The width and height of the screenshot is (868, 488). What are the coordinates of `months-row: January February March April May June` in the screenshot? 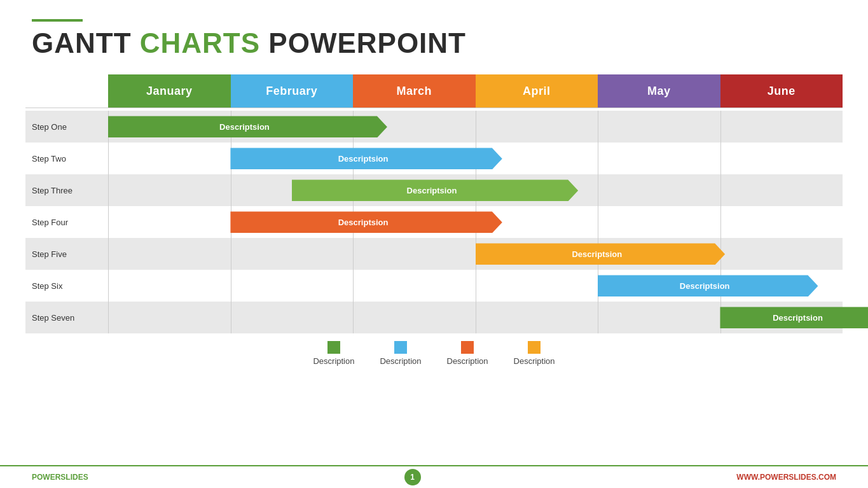 It's located at (476, 91).